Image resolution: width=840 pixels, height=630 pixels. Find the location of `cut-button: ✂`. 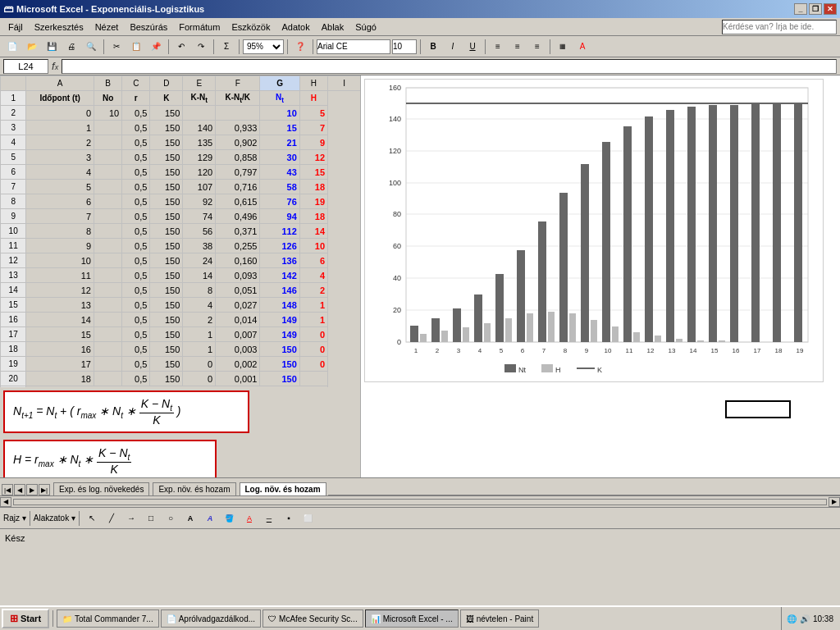

cut-button: ✂ is located at coordinates (116, 47).